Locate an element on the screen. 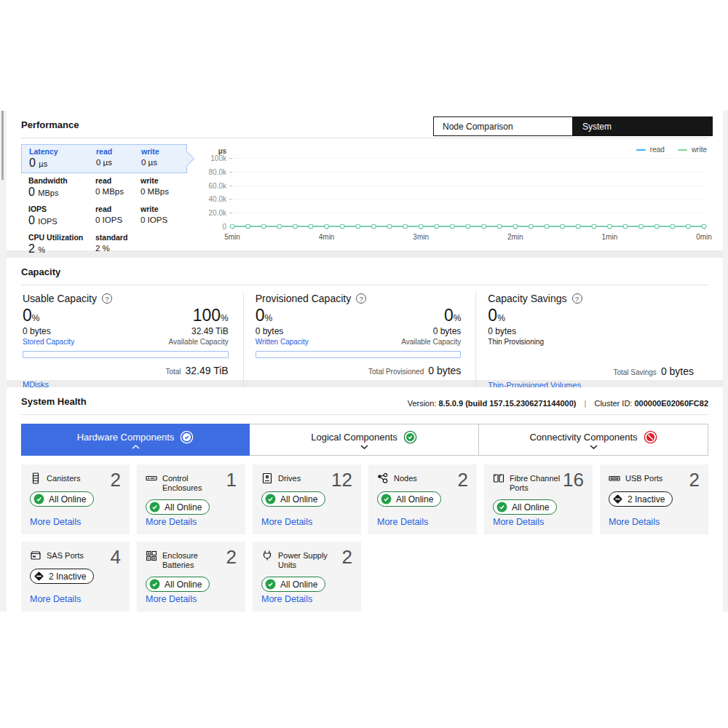 This screenshot has width=728, height=728. savings-total-label: Total Savings is located at coordinates (635, 373).